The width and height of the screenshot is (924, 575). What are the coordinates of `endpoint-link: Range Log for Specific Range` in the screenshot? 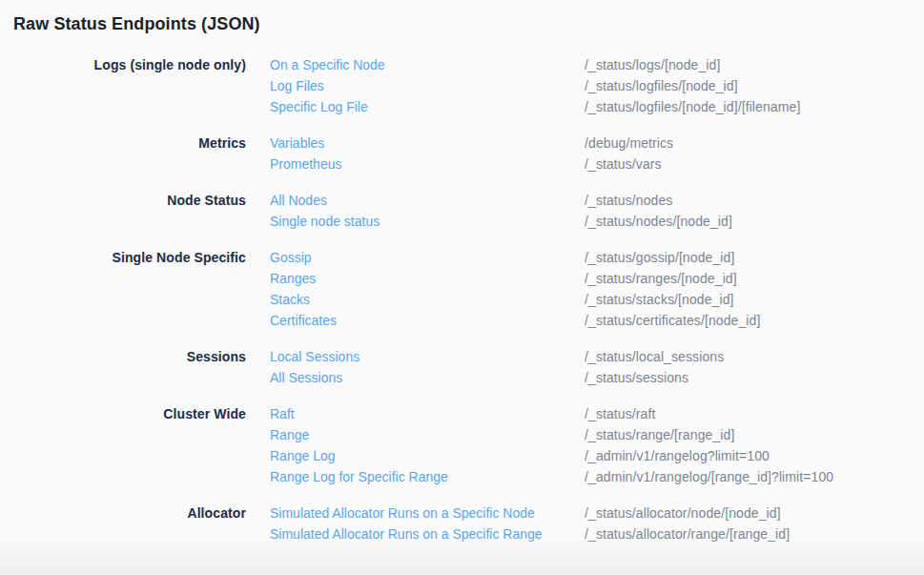 It's located at (427, 477).